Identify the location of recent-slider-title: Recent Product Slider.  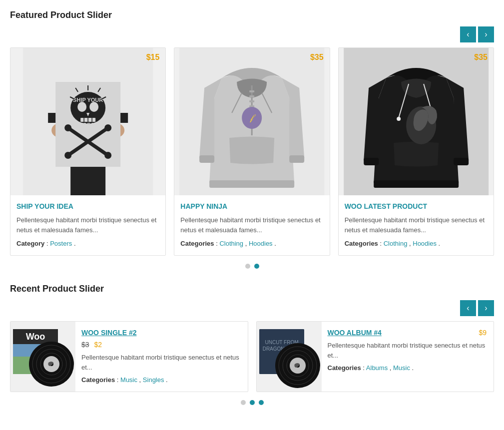
(252, 289).